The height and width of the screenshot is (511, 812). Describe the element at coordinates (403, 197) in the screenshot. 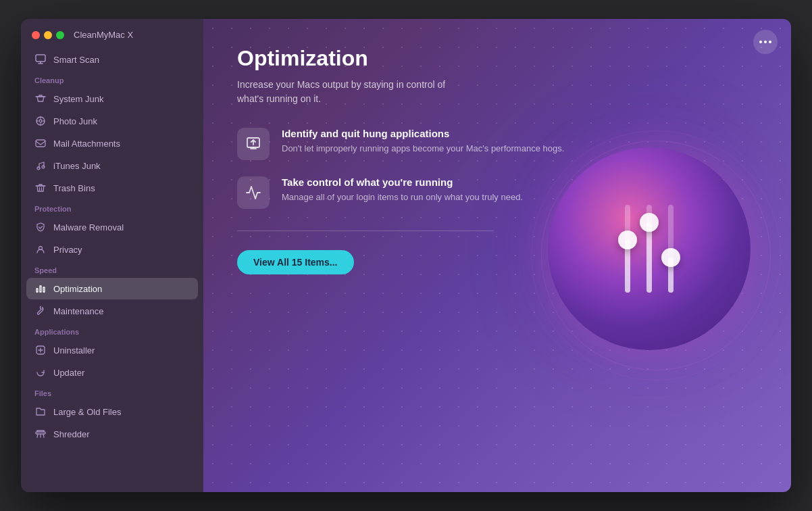

I see `login-items-desc: Manage all of your login items to run on…` at that location.